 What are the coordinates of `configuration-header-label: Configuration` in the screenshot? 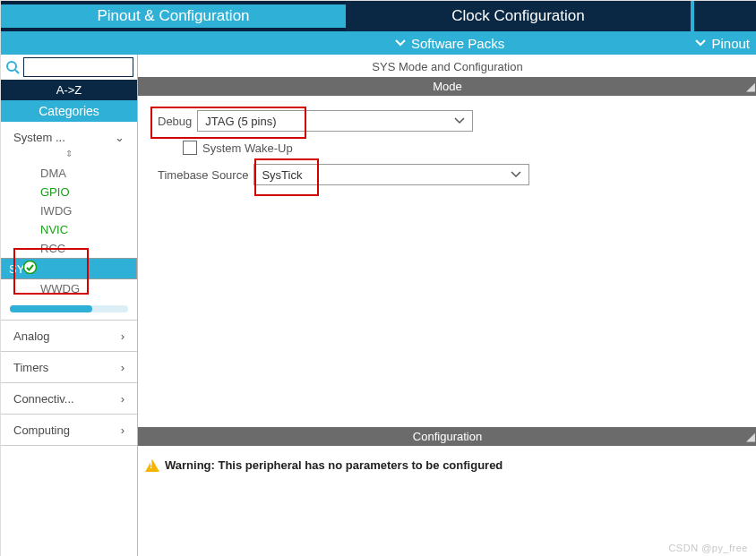 It's located at (448, 437).